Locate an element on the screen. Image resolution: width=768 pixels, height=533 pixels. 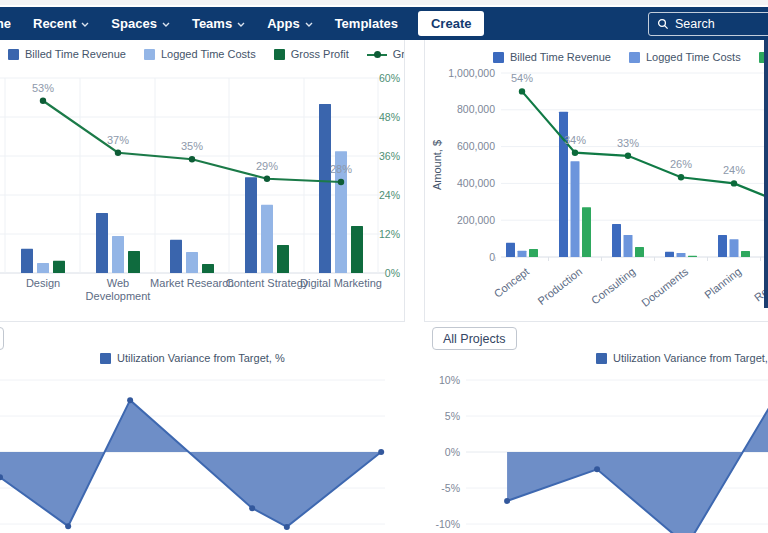
svg-text: 36% is located at coordinates (390, 156).